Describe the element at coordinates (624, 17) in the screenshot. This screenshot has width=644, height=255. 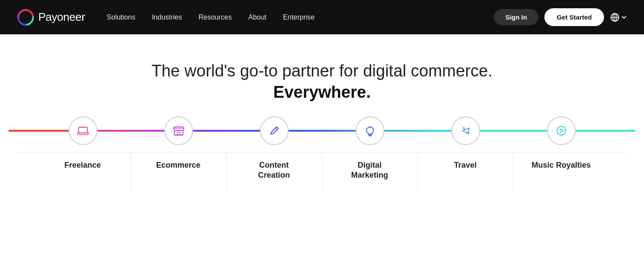
I see `chevron-down-icon` at that location.